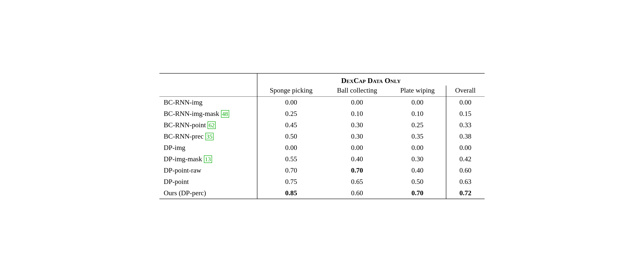 The width and height of the screenshot is (644, 272). What do you see at coordinates (322, 91) in the screenshot?
I see `header-row-2: Sponge picking Ball collecting Plate wip…` at bounding box center [322, 91].